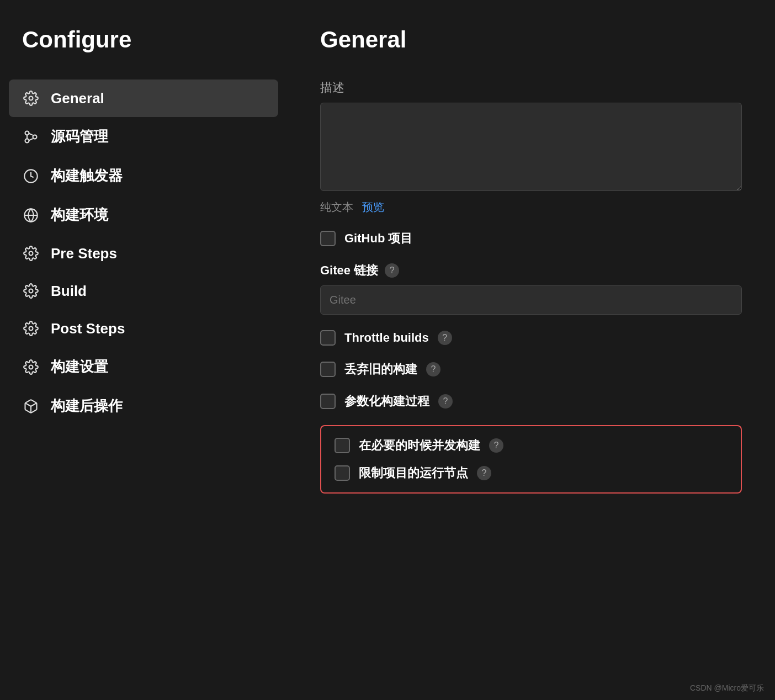 This screenshot has width=775, height=700. Describe the element at coordinates (84, 254) in the screenshot. I see `sidebar-item-presteps-label: Pre Steps` at that location.